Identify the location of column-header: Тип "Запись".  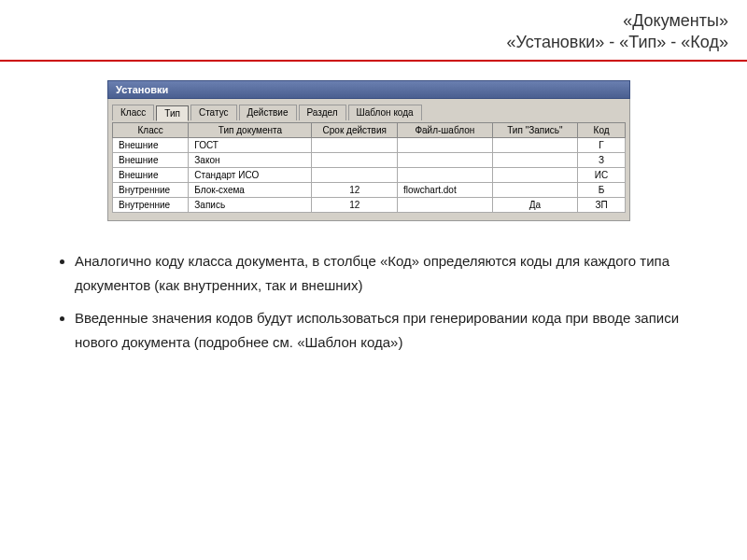
(535, 131).